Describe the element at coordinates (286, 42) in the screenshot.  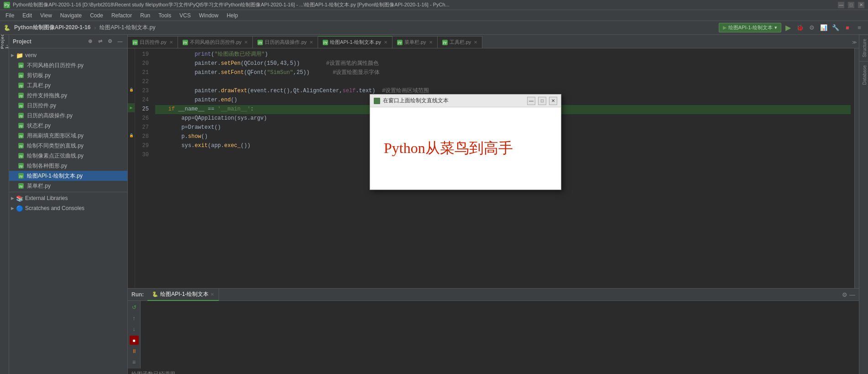
I see `tab-calendar-adv: py 日历的高级操作.py ✕` at that location.